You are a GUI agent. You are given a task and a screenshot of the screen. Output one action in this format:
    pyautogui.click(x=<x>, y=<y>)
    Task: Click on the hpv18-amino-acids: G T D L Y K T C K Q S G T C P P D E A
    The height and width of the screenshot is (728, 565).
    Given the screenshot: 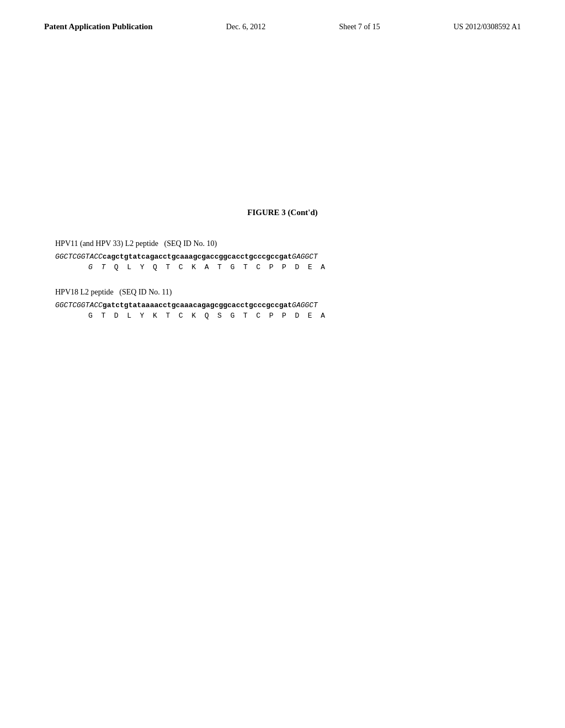 What is the action you would take?
    pyautogui.click(x=299, y=315)
    